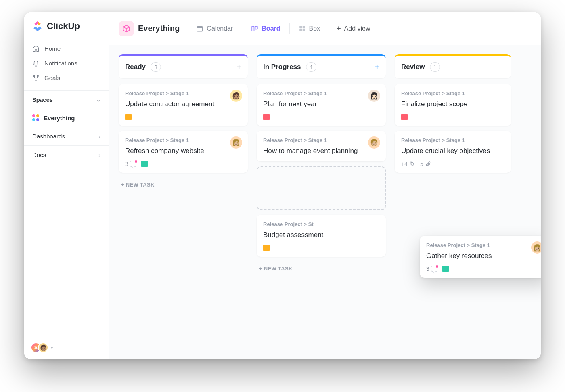 Image resolution: width=565 pixels, height=392 pixels. What do you see at coordinates (66, 118) in the screenshot?
I see `space-everything: Everything` at bounding box center [66, 118].